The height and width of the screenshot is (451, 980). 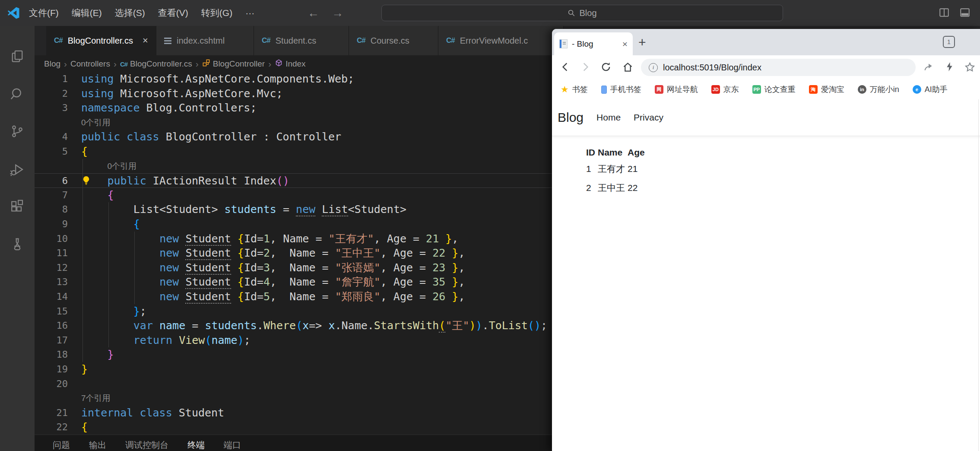 I want to click on editor-tab-ErrorViewModel.c: C#ErrorViewModel.c, so click(x=501, y=41).